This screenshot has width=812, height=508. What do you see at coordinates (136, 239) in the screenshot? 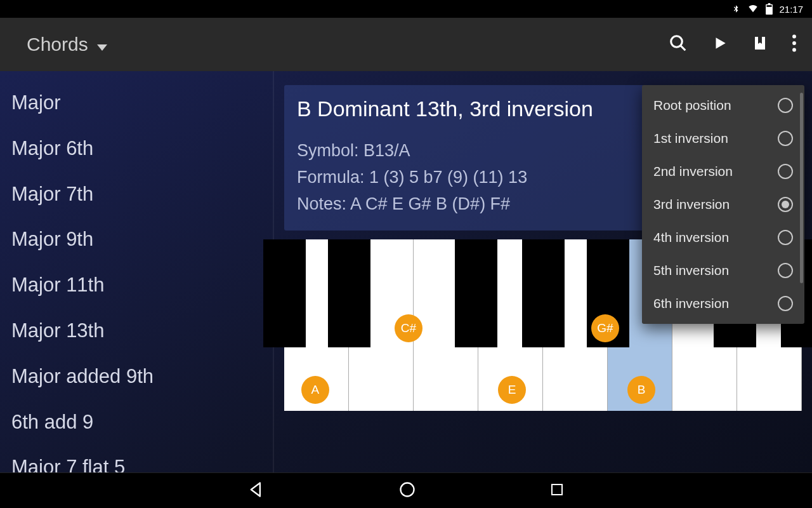
I see `list-item: Major 9th` at bounding box center [136, 239].